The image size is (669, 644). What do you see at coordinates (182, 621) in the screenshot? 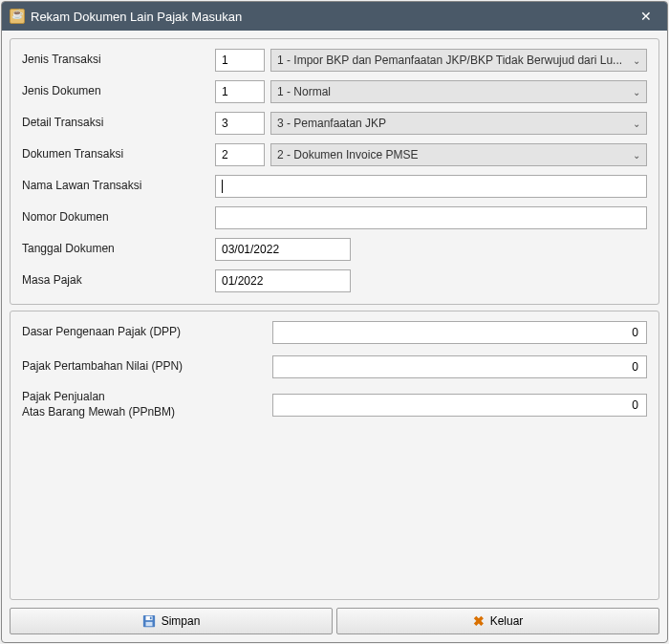
I see `simpan-label: Simpan` at bounding box center [182, 621].